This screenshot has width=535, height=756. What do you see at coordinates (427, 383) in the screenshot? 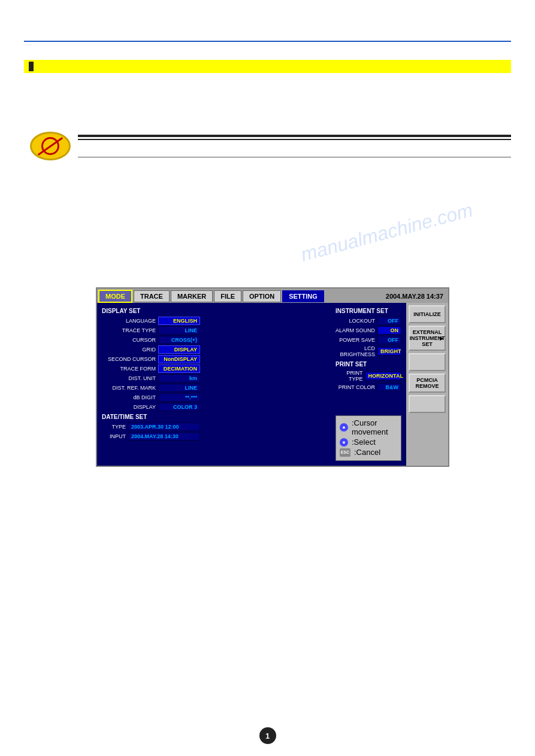
I see `pcmcia-remove-button: PCMCIA REMOVE` at bounding box center [427, 383].